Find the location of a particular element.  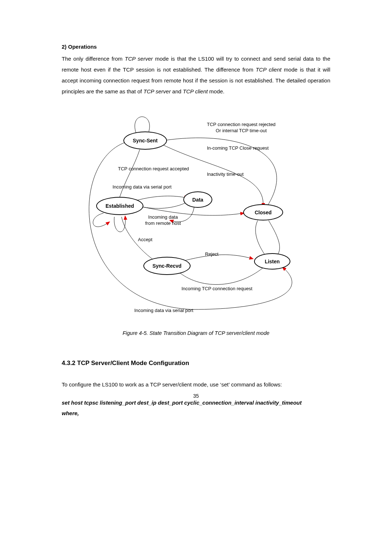

label-text: Incoming data is located at coordinates (163, 217).